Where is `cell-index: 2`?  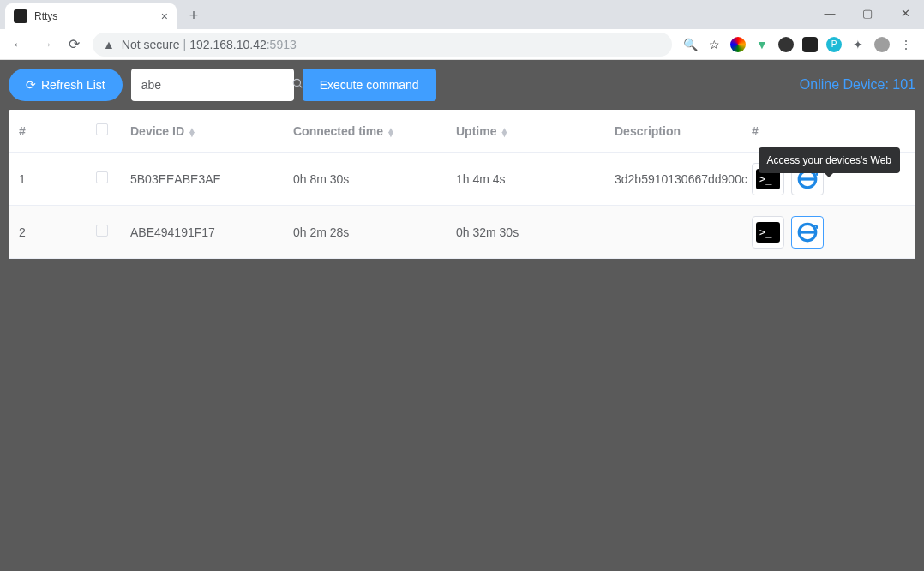
cell-index: 2 is located at coordinates (57, 232).